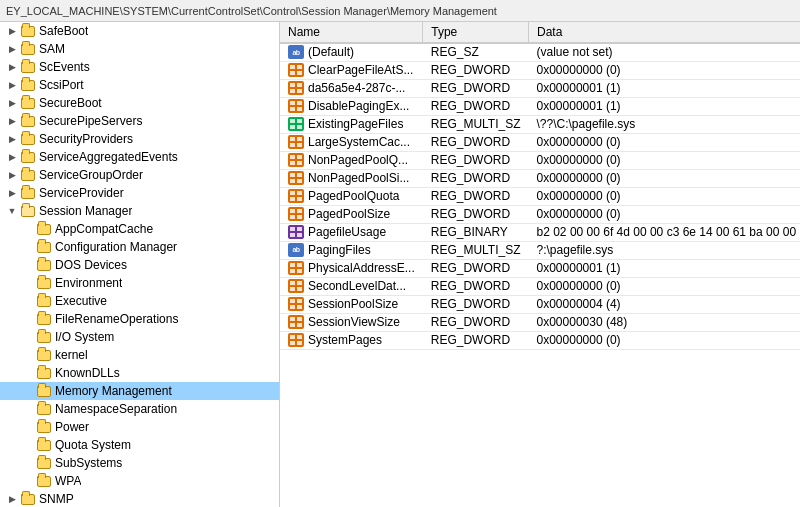 The image size is (800, 507). What do you see at coordinates (140, 67) in the screenshot?
I see `tree-item-scEvents: ▶ScEvents` at bounding box center [140, 67].